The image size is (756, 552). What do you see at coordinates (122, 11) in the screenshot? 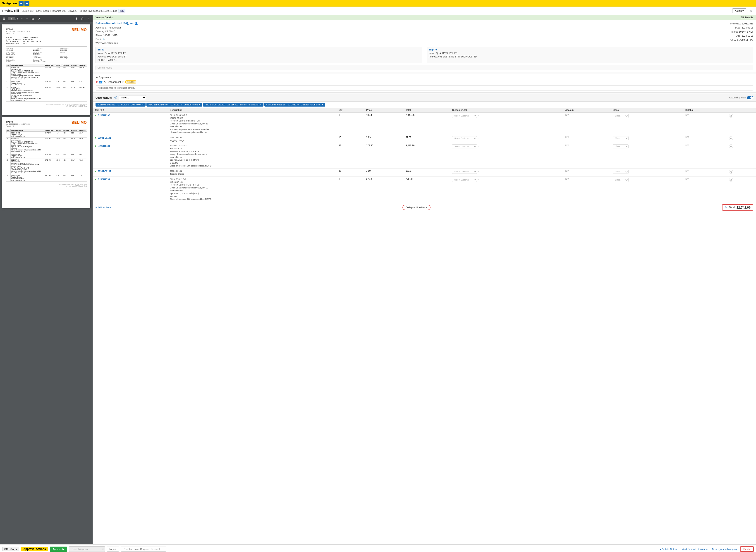
I see `tags-badge: Tags` at bounding box center [122, 11].